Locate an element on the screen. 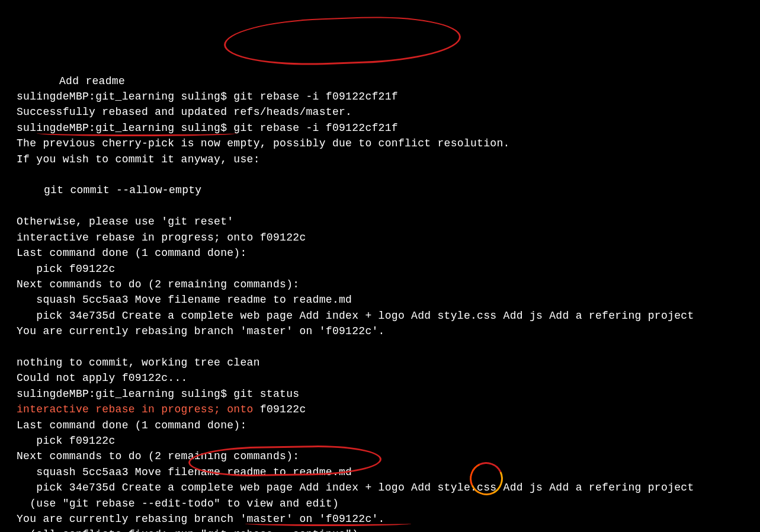  terminal-line: sulingdeMBP:git_learning suling$ git sta… is located at coordinates (380, 394).